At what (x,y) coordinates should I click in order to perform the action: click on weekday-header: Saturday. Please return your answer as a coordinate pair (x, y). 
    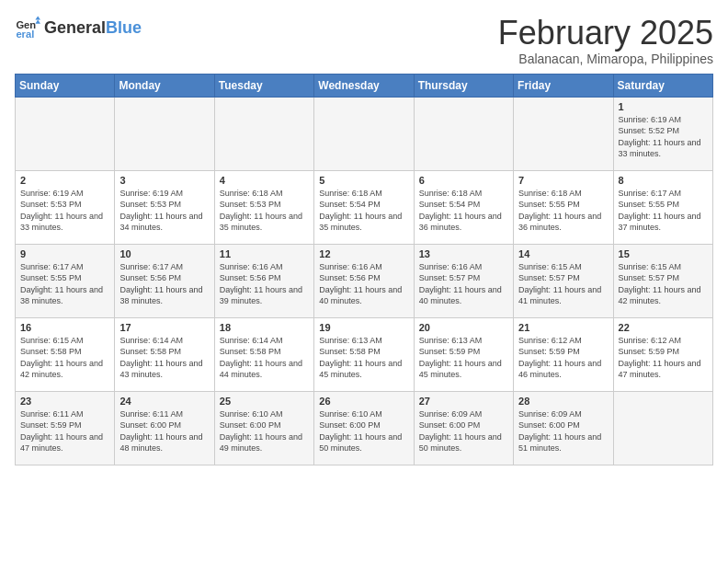
    Looking at the image, I should click on (663, 85).